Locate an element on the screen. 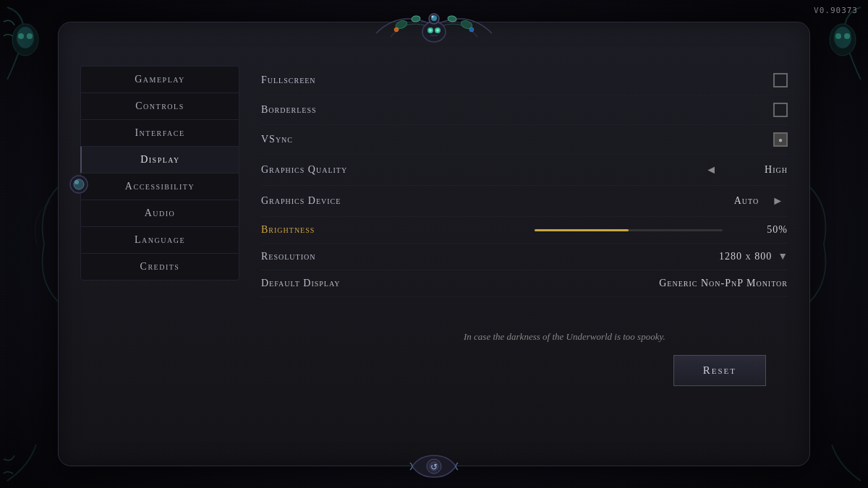 This screenshot has width=868, height=488. fullscreen-row: Fullscreen is located at coordinates (524, 81).